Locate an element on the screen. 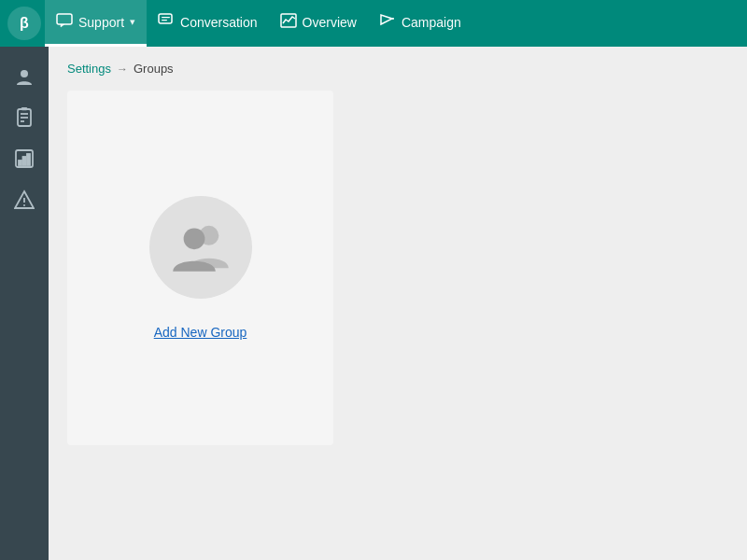 The width and height of the screenshot is (747, 560). sidebar is located at coordinates (24, 303).